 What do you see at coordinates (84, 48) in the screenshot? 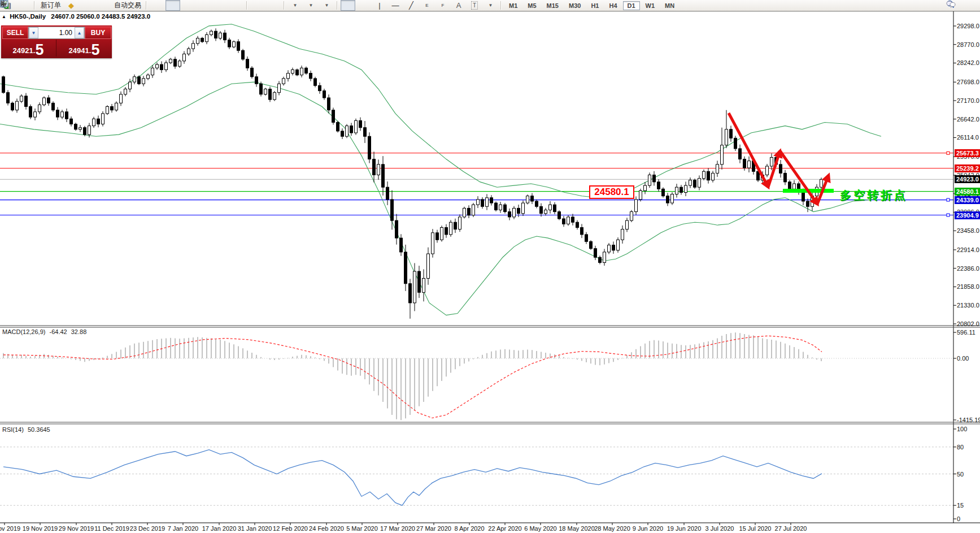
I see `buy-price: 24941.5` at bounding box center [84, 48].